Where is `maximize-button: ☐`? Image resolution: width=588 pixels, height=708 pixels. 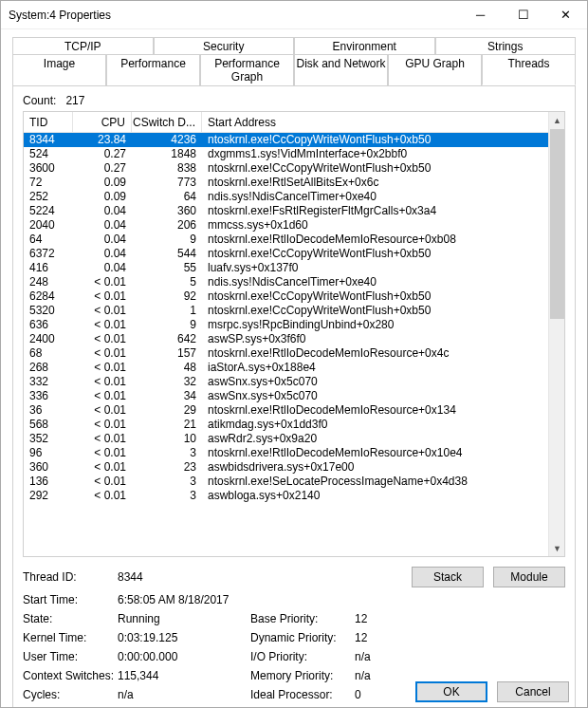
maximize-button: ☐ is located at coordinates (524, 15).